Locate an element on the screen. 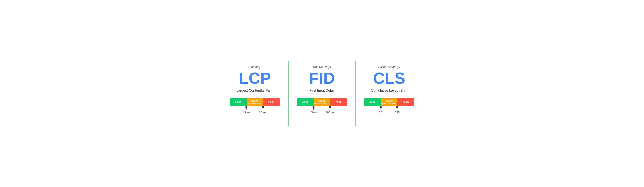  panel-cls: (Visual Stability)CLSCumulative Layout S… is located at coordinates (389, 94).